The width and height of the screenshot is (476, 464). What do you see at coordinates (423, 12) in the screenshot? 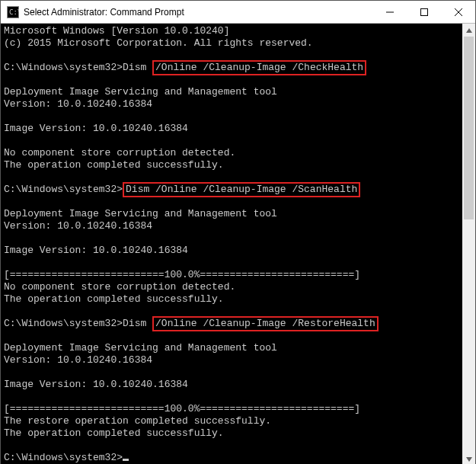
I see `maximize-button` at bounding box center [423, 12].